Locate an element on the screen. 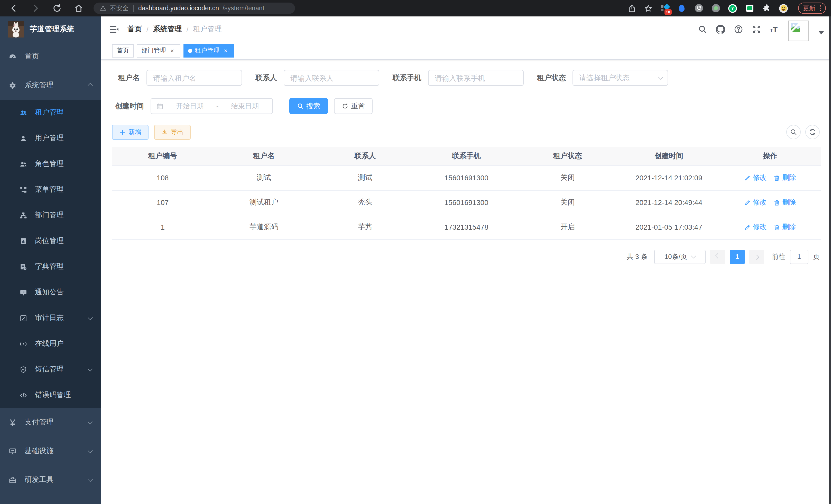 This screenshot has height=504, width=831. tab-dept: 部门管理 × is located at coordinates (159, 51).